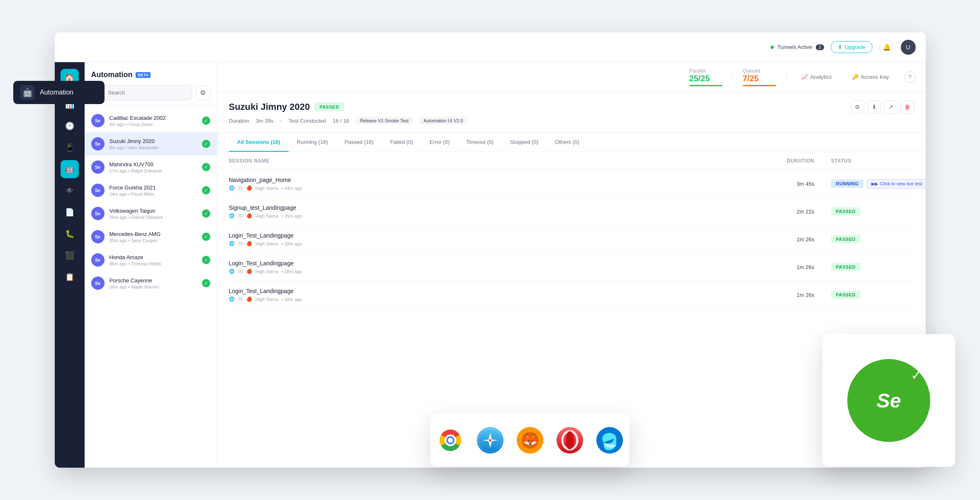 This screenshot has height=500, width=980. What do you see at coordinates (153, 191) in the screenshot?
I see `item-info: Force Gurkha 2021 24m ago • Floyd Miles` at bounding box center [153, 191].